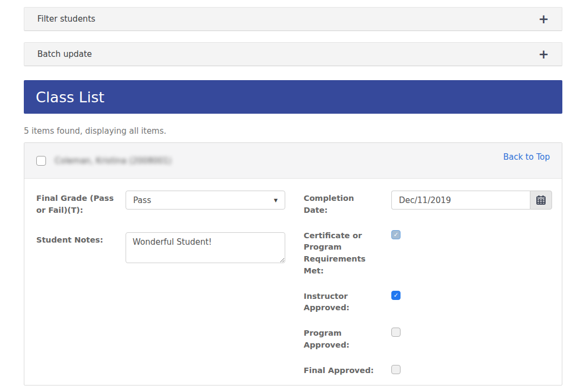 The width and height of the screenshot is (584, 392). Describe the element at coordinates (65, 54) in the screenshot. I see `batch-update-label: Batch update` at that location.